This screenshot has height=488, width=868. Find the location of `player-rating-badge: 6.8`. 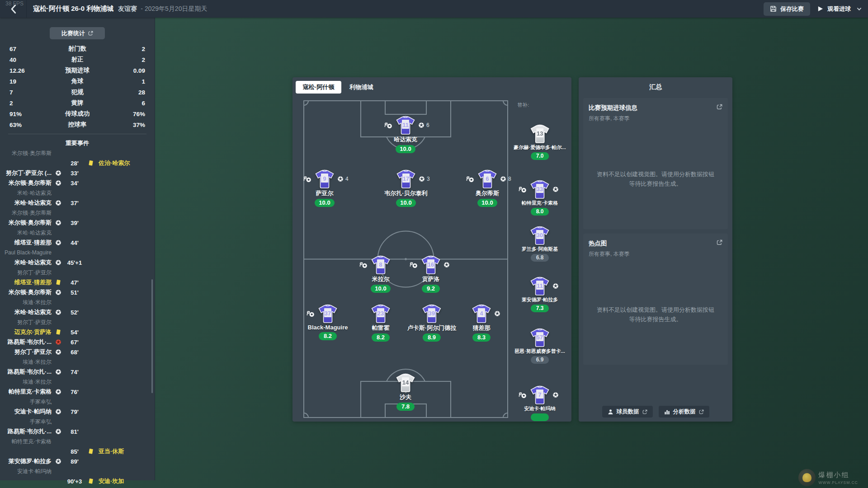

player-rating-badge: 6.8 is located at coordinates (540, 258).